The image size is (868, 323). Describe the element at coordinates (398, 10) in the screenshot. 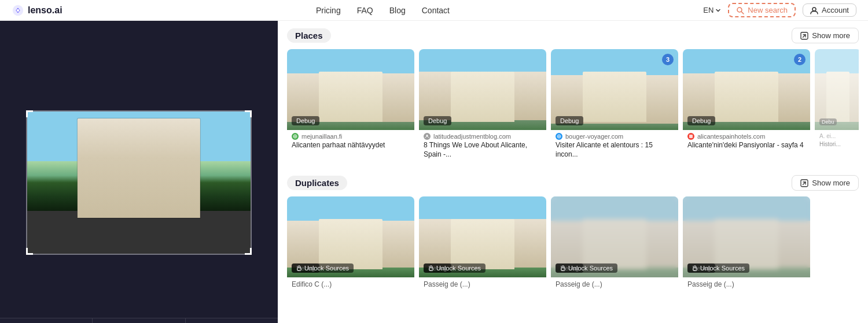

I see `nav-blog: Blog` at that location.